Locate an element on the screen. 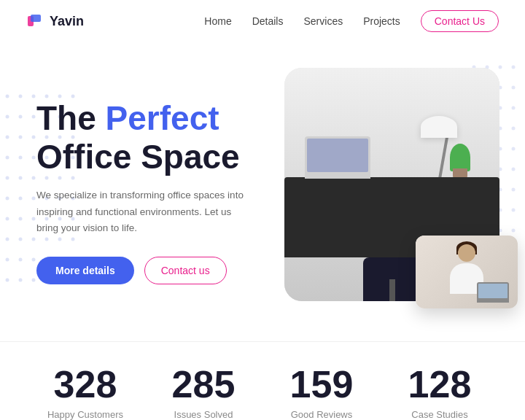  nav-services: Services is located at coordinates (323, 21).